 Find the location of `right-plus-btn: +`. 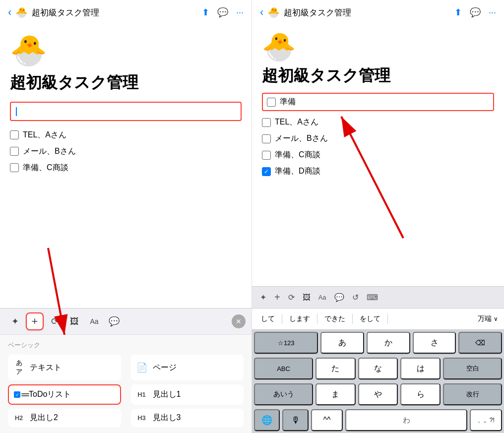

right-plus-btn: + is located at coordinates (277, 298).